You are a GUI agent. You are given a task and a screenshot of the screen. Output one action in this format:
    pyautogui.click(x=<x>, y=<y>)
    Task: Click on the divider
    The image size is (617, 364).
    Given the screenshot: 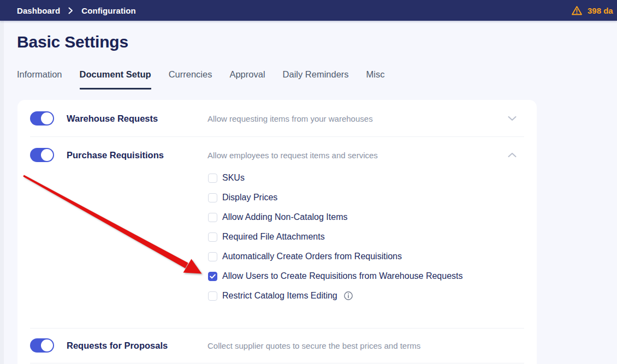 What is the action you would take?
    pyautogui.click(x=277, y=363)
    